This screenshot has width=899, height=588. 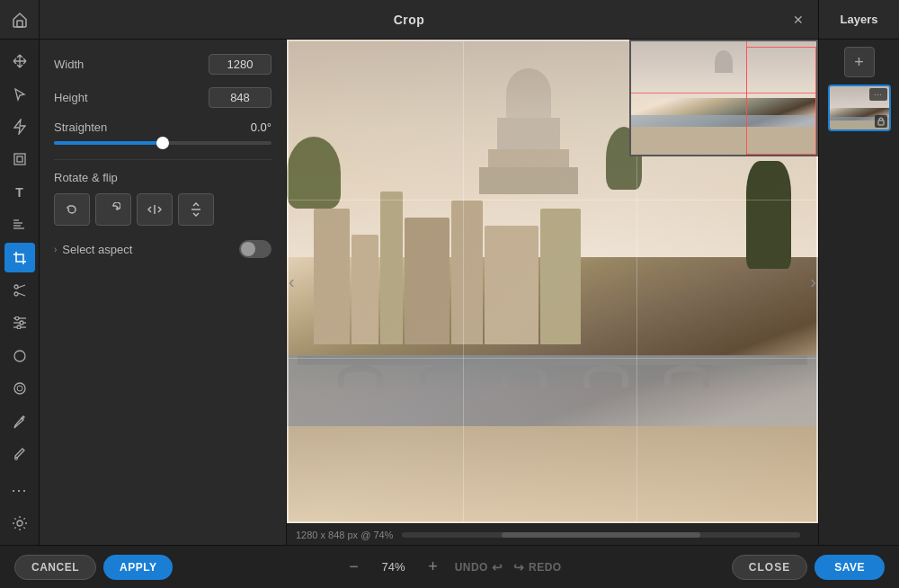 What do you see at coordinates (433, 567) in the screenshot?
I see `zoom-in-button: +` at bounding box center [433, 567].